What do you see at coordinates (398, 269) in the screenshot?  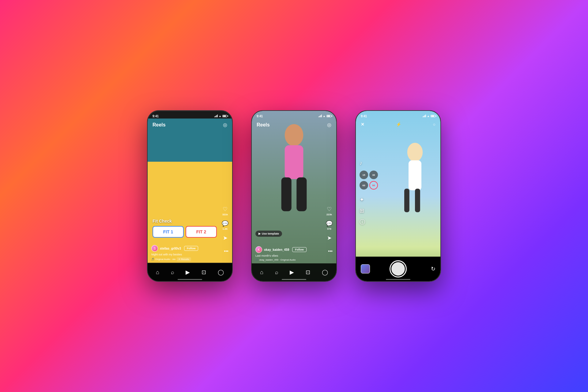 I see `record-button-inner` at bounding box center [398, 269].